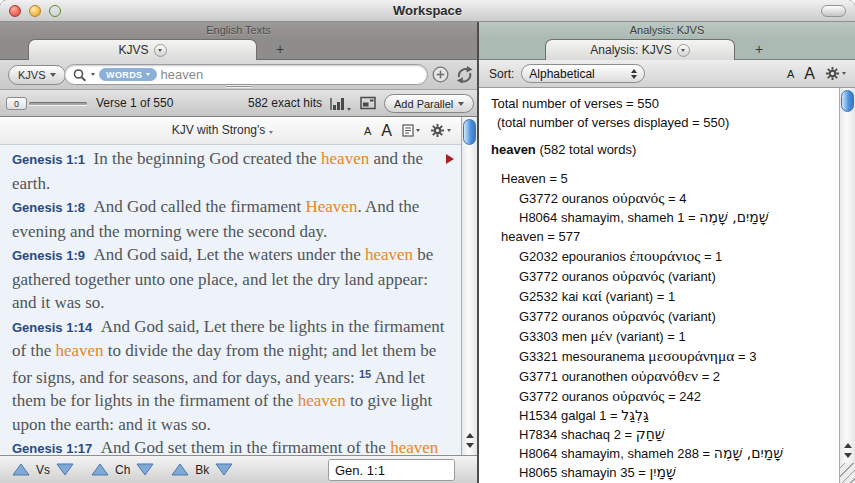 This screenshot has height=483, width=855. What do you see at coordinates (200, 206) in the screenshot?
I see `verse-text: And God called the firmament` at bounding box center [200, 206].